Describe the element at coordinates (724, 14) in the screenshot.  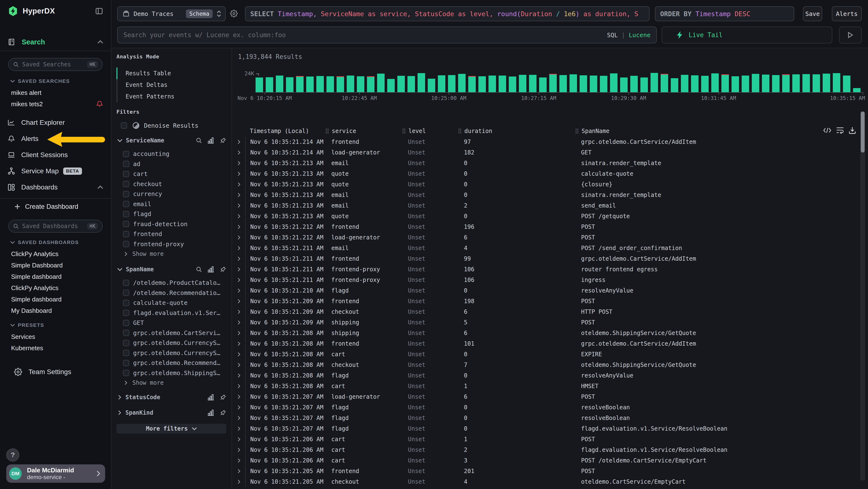
I see `order-by-input: ORDER BY Timestamp DESC` at that location.